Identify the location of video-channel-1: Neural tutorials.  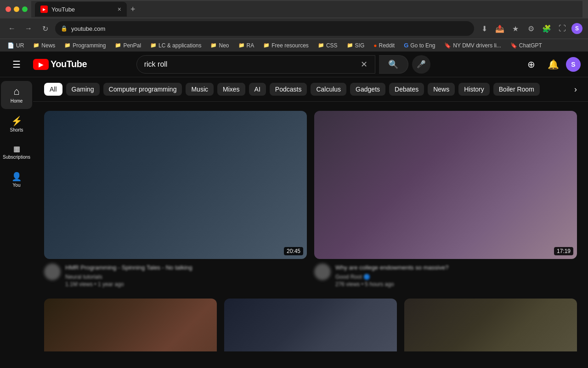
(186, 277).